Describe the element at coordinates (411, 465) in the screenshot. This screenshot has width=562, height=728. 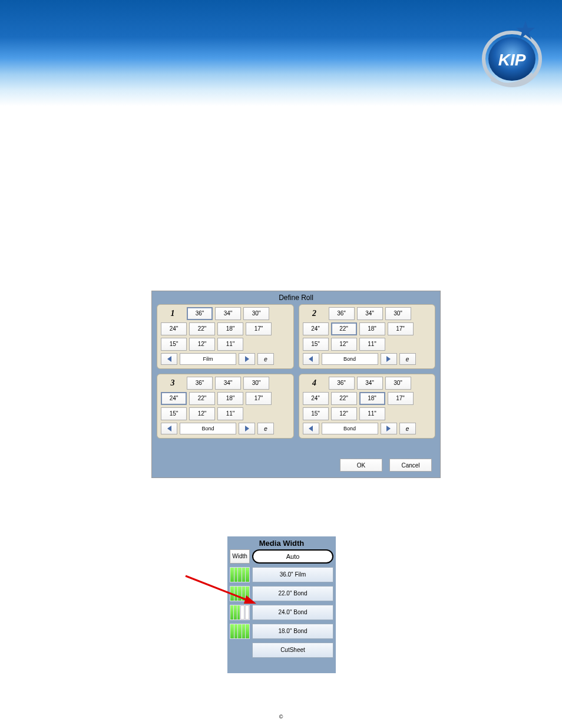
I see `cancel-button: Cancel` at that location.